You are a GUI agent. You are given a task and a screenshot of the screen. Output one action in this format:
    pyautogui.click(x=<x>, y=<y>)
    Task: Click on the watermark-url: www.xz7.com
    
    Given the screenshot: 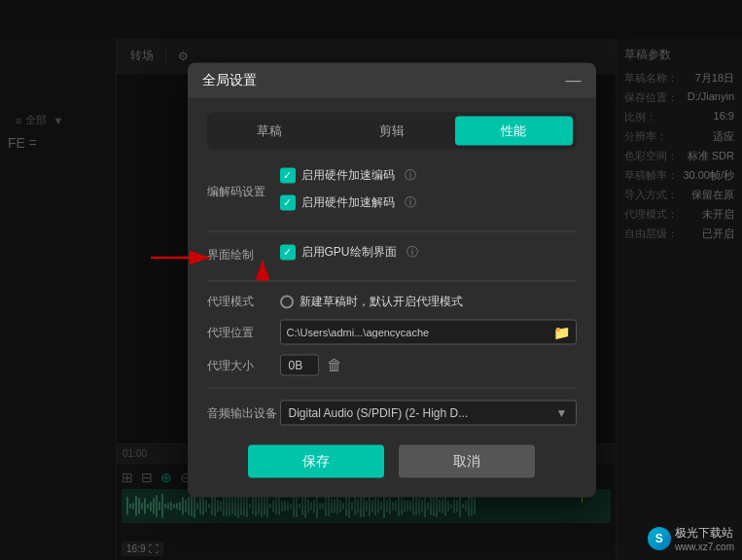 What is the action you would take?
    pyautogui.click(x=704, y=546)
    